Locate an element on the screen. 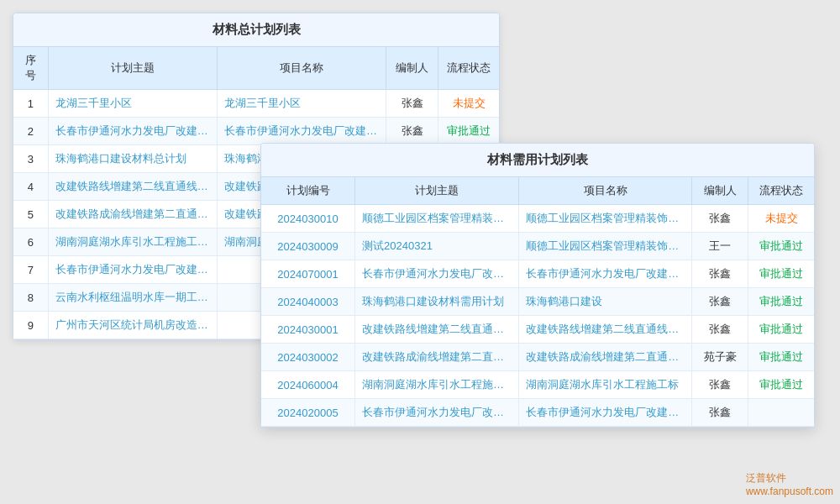 Image resolution: width=840 pixels, height=504 pixels. secondary-table-title: 材料需用计划列表 is located at coordinates (538, 160).